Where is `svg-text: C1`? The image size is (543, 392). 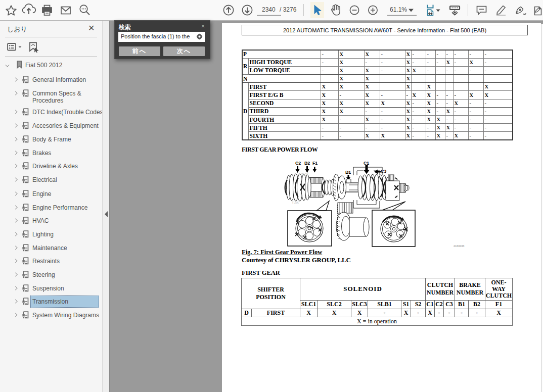
svg-text: C1 is located at coordinates (366, 163).